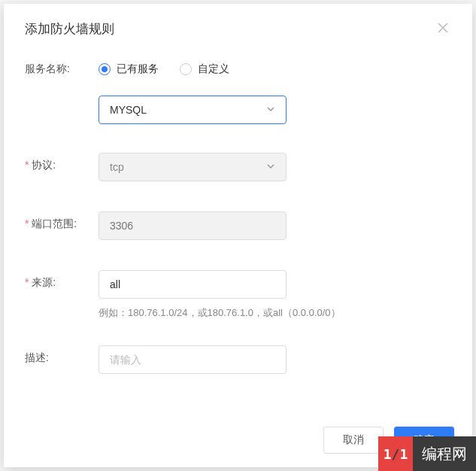  What do you see at coordinates (396, 454) in the screenshot?
I see `brand-logo-icon: 1/1` at bounding box center [396, 454].